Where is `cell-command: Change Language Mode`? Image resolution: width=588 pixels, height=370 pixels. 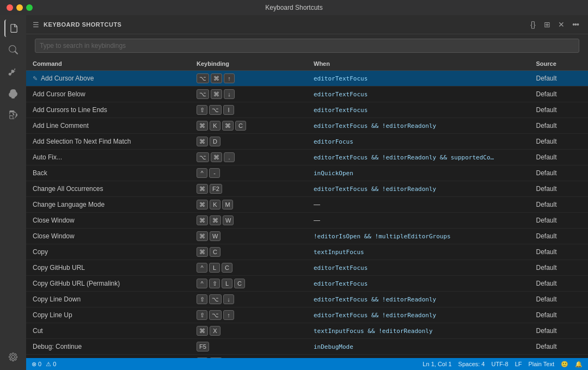
cell-command: Change Language Mode is located at coordinates (108, 205).